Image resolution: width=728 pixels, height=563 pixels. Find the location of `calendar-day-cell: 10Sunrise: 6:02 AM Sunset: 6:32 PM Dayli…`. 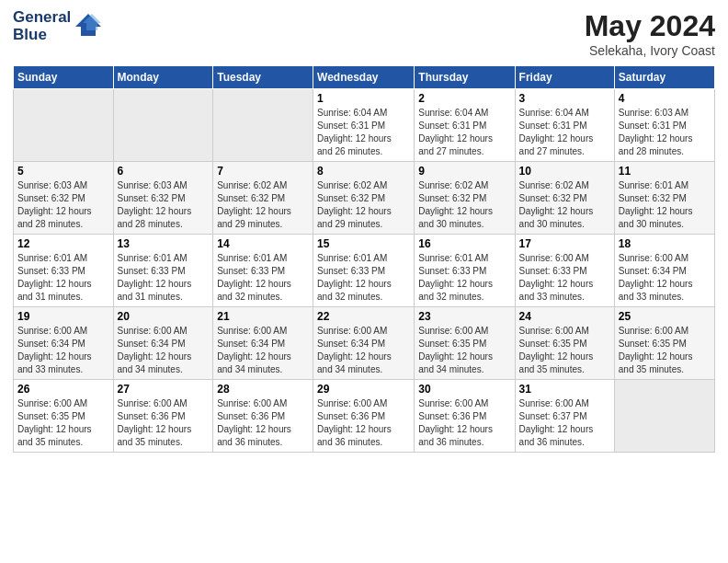

calendar-day-cell: 10Sunrise: 6:02 AM Sunset: 6:32 PM Dayli… is located at coordinates (564, 199).